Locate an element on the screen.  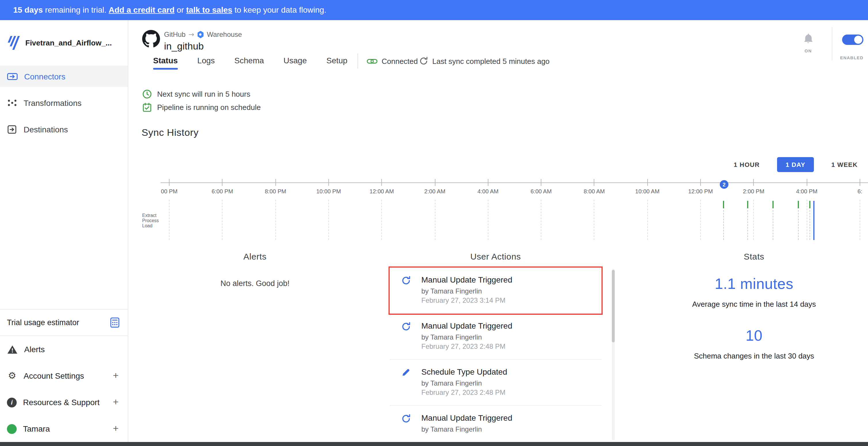
user-action-date: February 27, 2023 2:48 PM is located at coordinates (467, 347).